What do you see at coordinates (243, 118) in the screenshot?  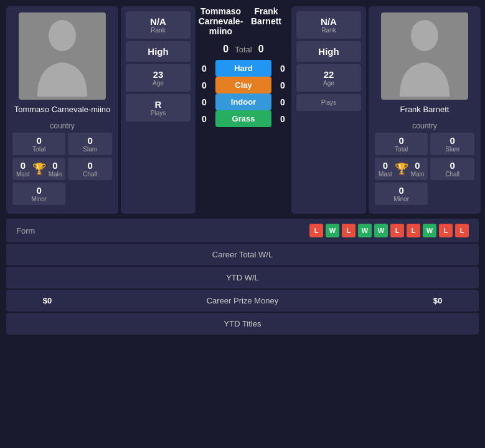 I see `surface-row-grass: 0 Grass 0` at bounding box center [243, 118].